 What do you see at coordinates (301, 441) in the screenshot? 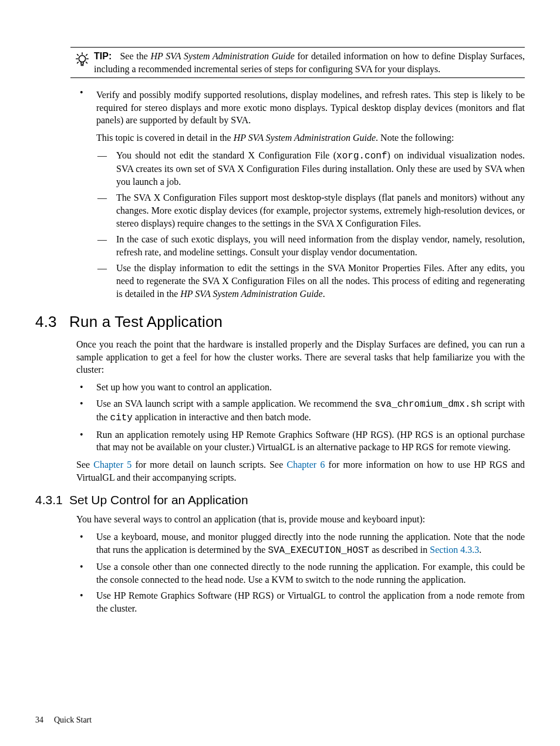
I see `list-item: •Run an application remotely using HP Re…` at bounding box center [301, 441].